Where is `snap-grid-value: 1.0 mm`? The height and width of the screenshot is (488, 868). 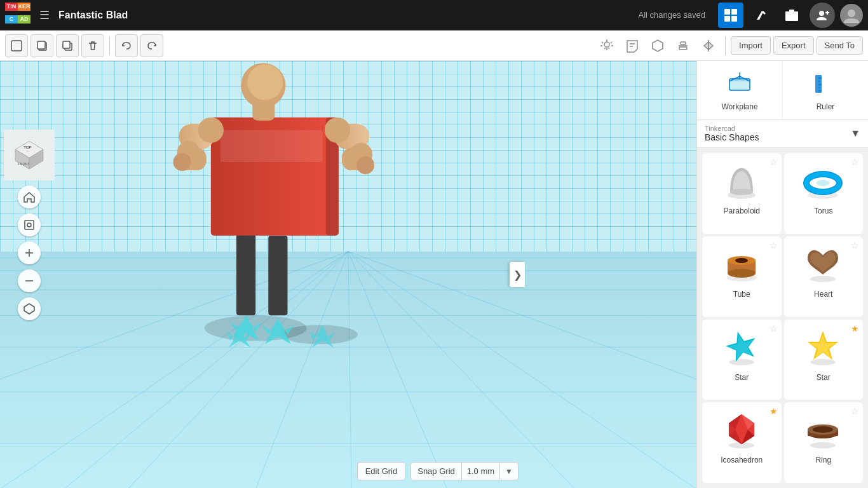 snap-grid-value: 1.0 mm is located at coordinates (480, 471).